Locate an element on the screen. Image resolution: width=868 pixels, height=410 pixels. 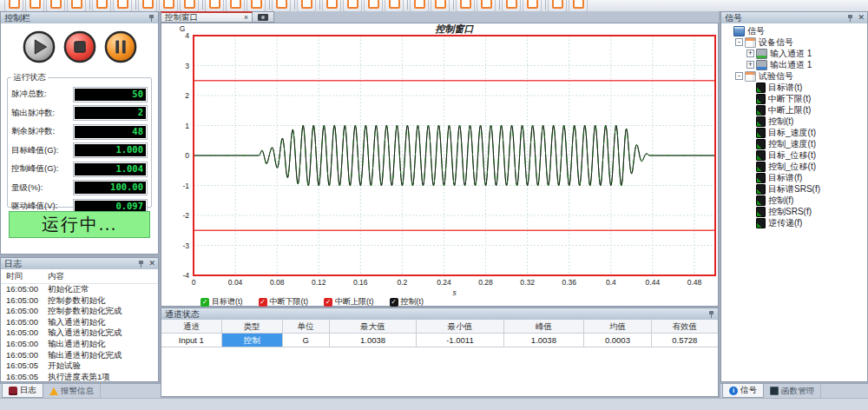
toolbar-icon-glyph is located at coordinates (236, 4).